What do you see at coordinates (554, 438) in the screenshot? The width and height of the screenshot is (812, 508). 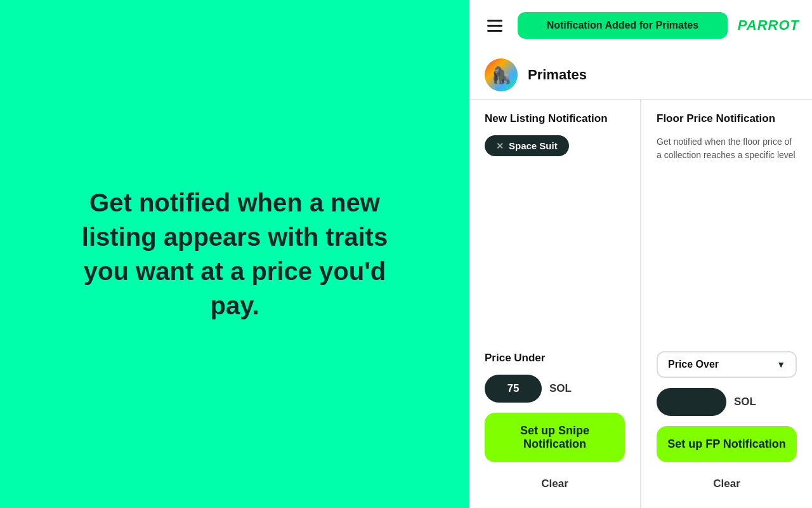 I see `setup-snipe-button: Set up Snipe Notification` at bounding box center [554, 438].